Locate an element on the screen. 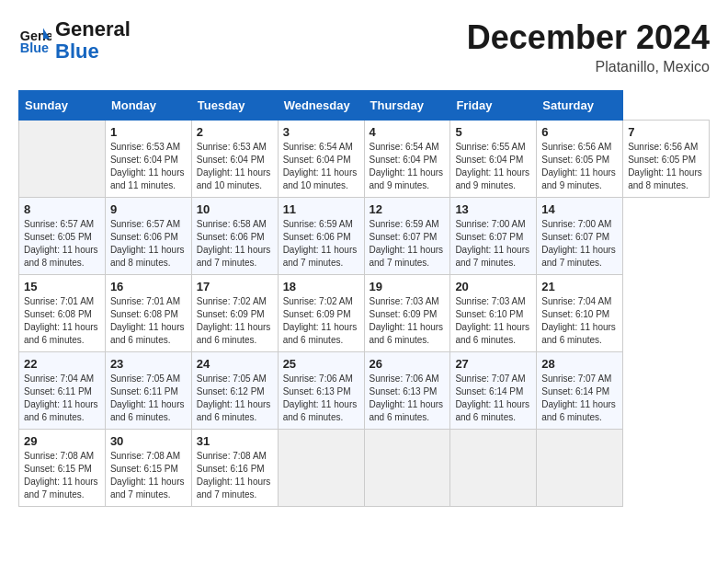 The width and height of the screenshot is (728, 563). day-number: 8 is located at coordinates (63, 210).